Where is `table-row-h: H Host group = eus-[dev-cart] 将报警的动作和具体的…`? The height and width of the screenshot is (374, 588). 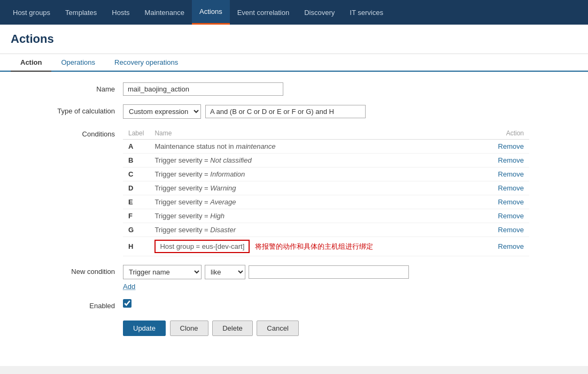
table-row-h: H Host group = eus-[dev-cart] 将报警的动作和具体的… is located at coordinates (326, 247).